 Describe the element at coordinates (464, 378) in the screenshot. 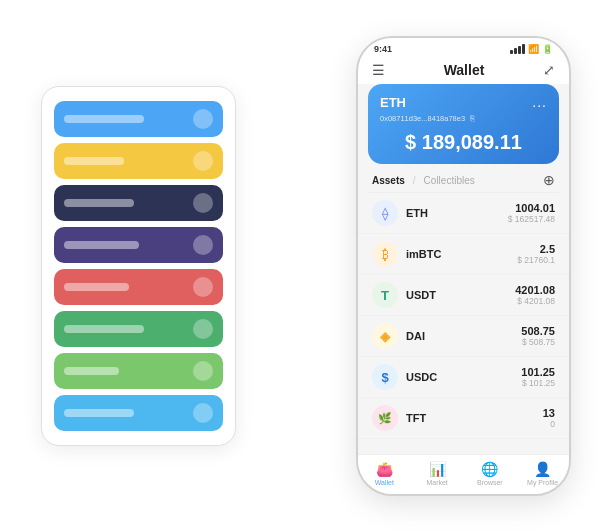

I see `asset-item-usdc: $ USDC 101.25 $ 101.25` at that location.